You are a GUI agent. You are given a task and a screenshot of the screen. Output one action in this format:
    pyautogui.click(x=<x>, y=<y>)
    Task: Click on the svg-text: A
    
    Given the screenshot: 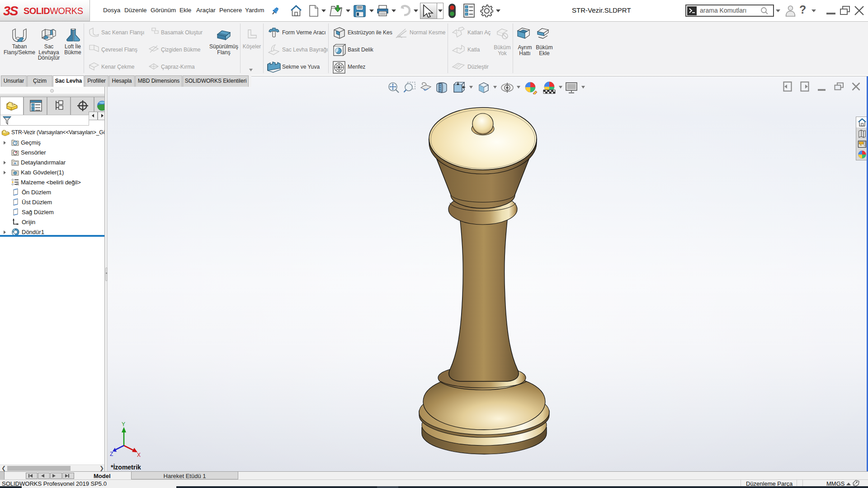 What is the action you would take?
    pyautogui.click(x=15, y=164)
    